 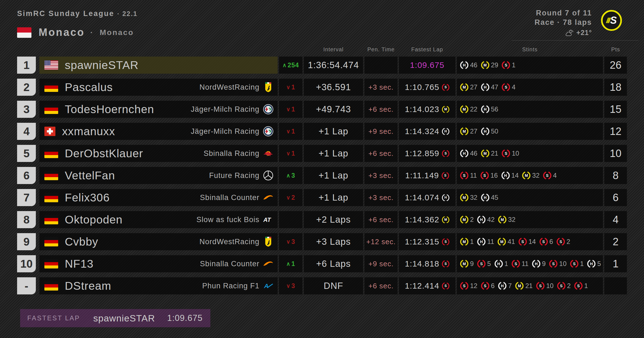 I want to click on fastest-lap-value: 1:14.362, so click(x=422, y=220).